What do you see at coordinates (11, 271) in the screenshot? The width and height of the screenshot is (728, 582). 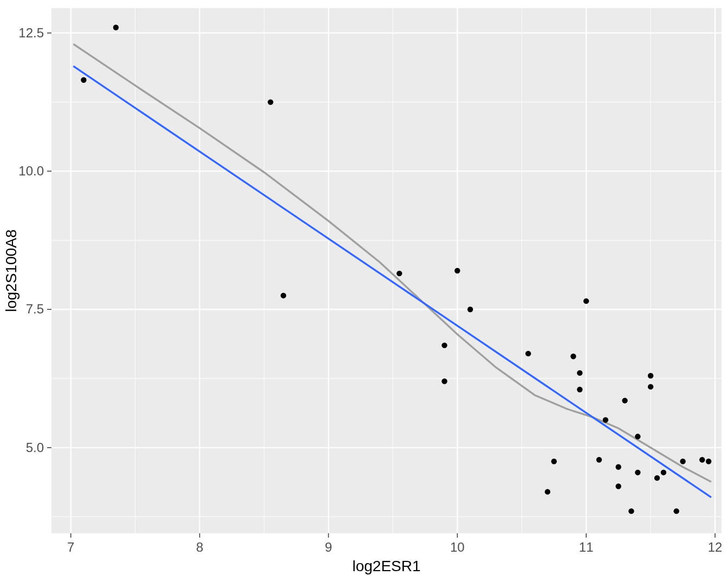 I see `y-axis-title: log2S100A8` at bounding box center [11, 271].